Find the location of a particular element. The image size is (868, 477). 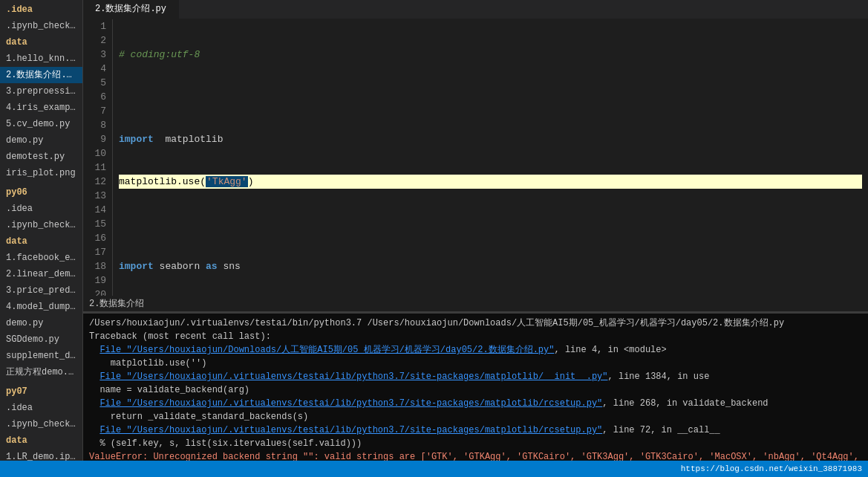

sidebar-item-py06: py06 is located at coordinates (42, 192).